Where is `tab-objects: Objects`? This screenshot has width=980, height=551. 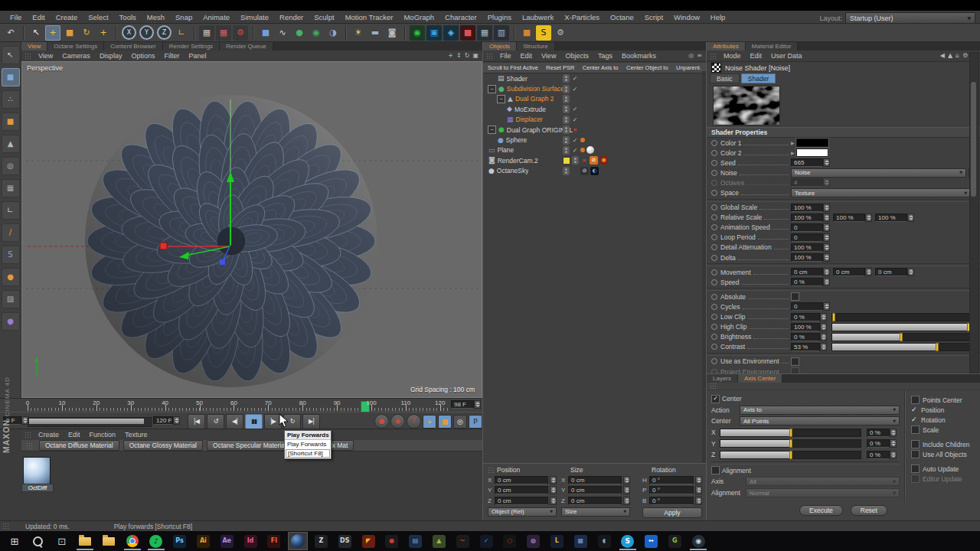
tab-objects: Objects is located at coordinates (500, 46).